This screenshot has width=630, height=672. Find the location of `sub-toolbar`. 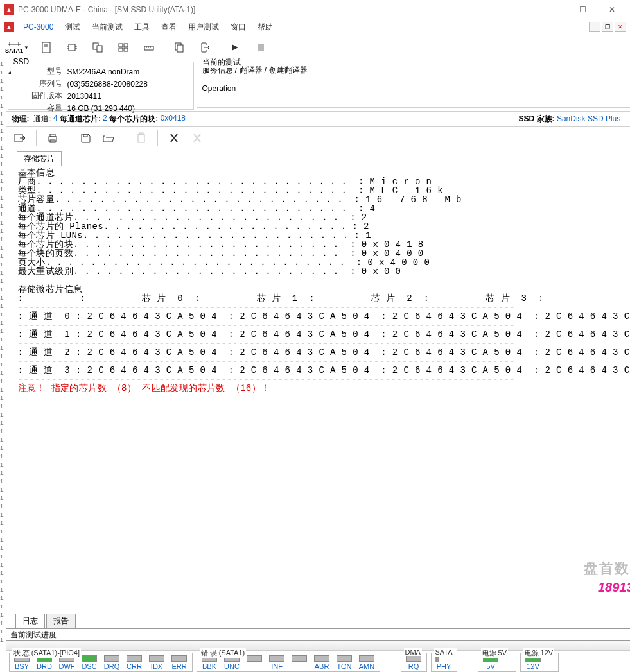

sub-toolbar is located at coordinates (319, 139).